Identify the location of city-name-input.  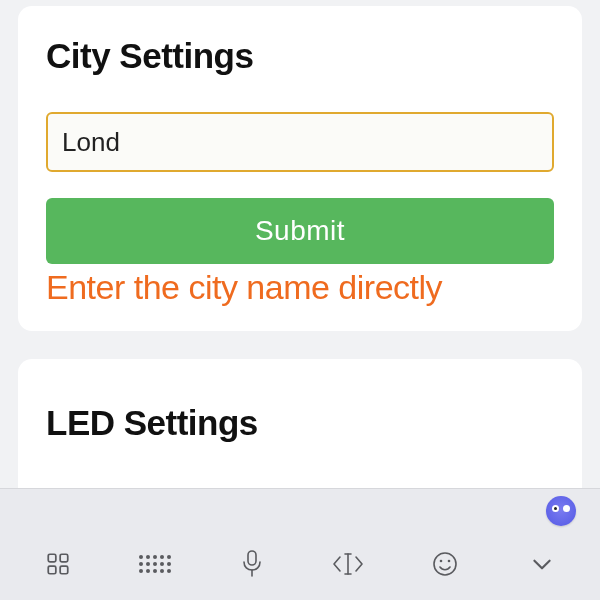
(300, 142).